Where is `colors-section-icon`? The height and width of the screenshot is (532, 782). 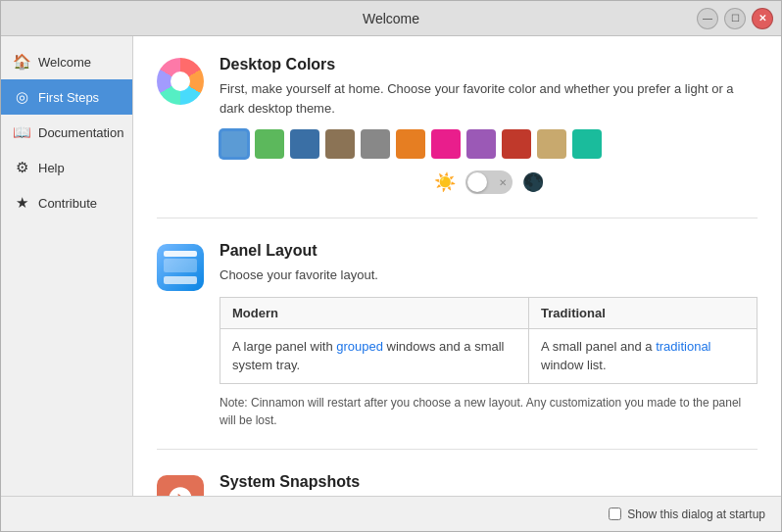
colors-section-icon is located at coordinates (180, 81).